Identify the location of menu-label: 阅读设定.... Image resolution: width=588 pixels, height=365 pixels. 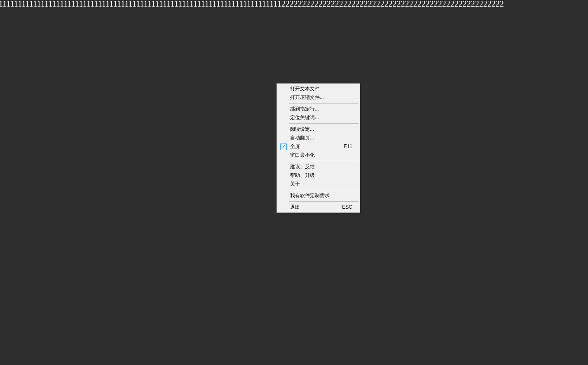
(323, 130).